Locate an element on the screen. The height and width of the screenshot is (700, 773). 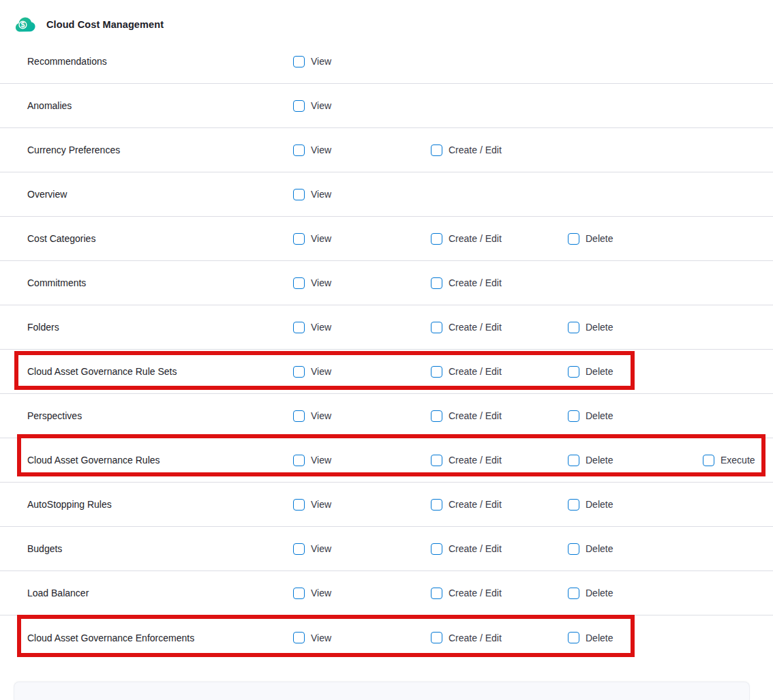
permission-row: Commitments ViewCreate / Edit is located at coordinates (386, 284).